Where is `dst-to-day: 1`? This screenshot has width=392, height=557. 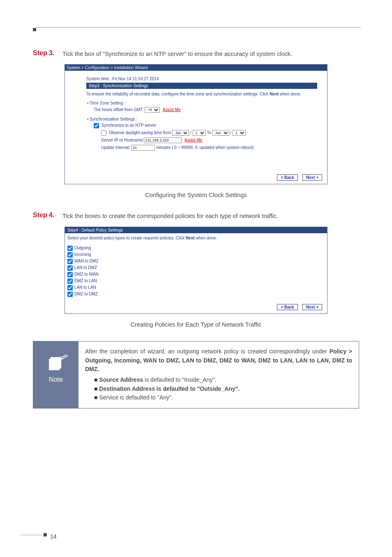
dst-to-day: 1 is located at coordinates (239, 133).